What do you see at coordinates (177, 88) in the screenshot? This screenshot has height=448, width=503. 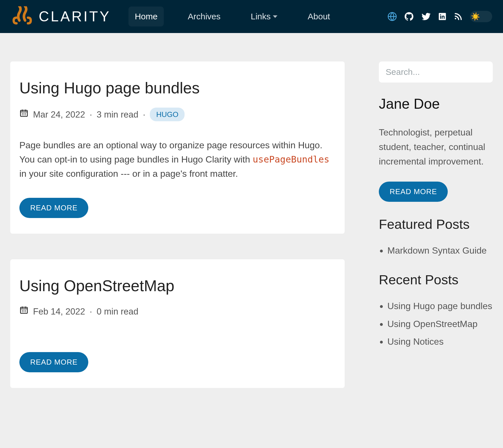 I see `post-title: Using Hugo page bundles` at bounding box center [177, 88].